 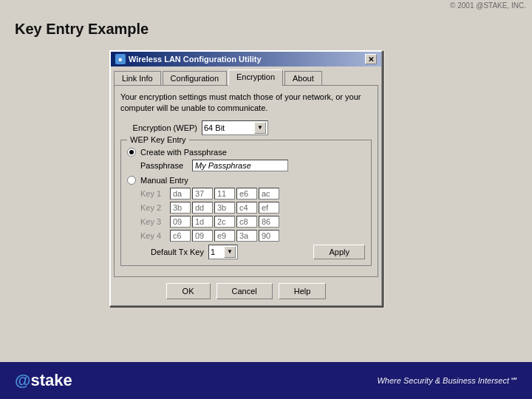 I want to click on logo: @stake, so click(x=44, y=381).